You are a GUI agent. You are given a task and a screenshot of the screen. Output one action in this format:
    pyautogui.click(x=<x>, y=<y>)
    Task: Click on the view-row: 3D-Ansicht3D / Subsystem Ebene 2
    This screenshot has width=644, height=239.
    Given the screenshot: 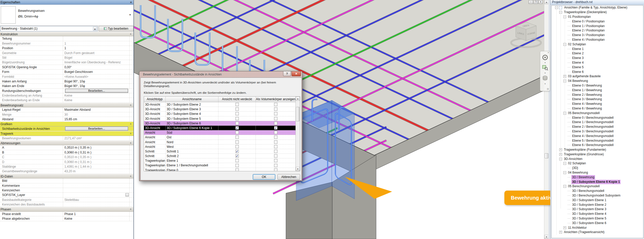 What is the action you would take?
    pyautogui.click(x=222, y=105)
    